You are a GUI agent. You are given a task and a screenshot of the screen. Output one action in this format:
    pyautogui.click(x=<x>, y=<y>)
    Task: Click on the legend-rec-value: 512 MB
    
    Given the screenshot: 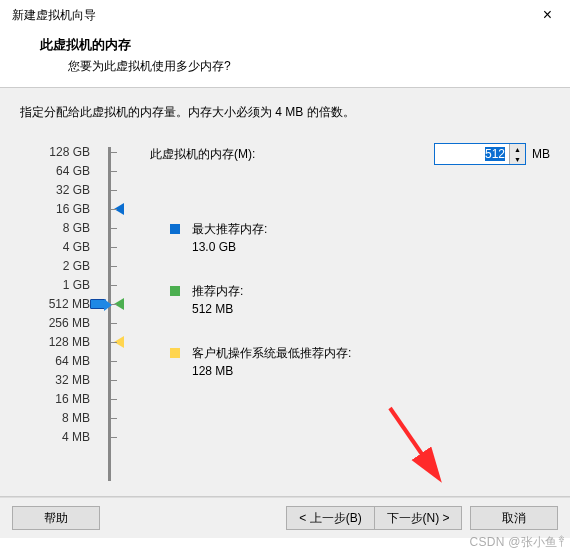 What is the action you would take?
    pyautogui.click(x=218, y=309)
    